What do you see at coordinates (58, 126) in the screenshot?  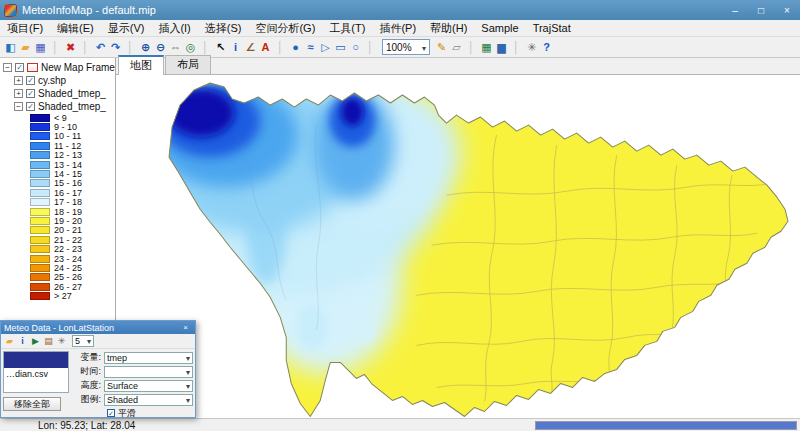 I see `legend-item: 9 - 10` at bounding box center [58, 126].